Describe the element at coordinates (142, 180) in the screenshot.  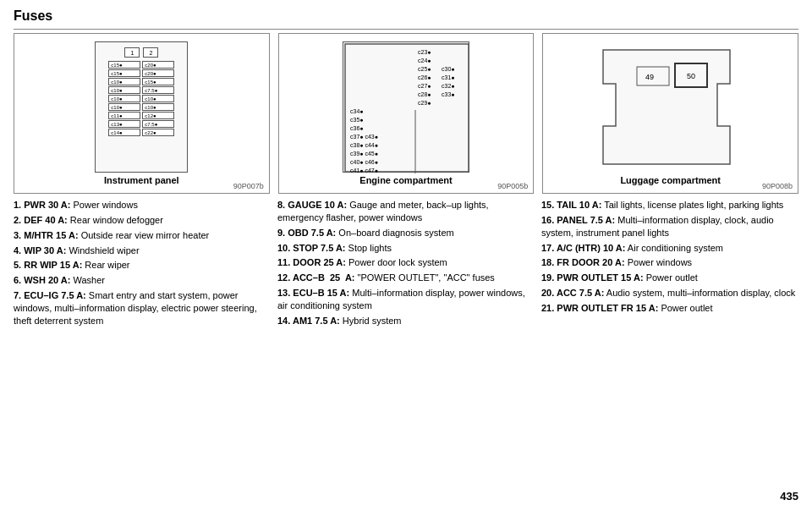
I see `diagram-label-1: Instrument panel` at that location.